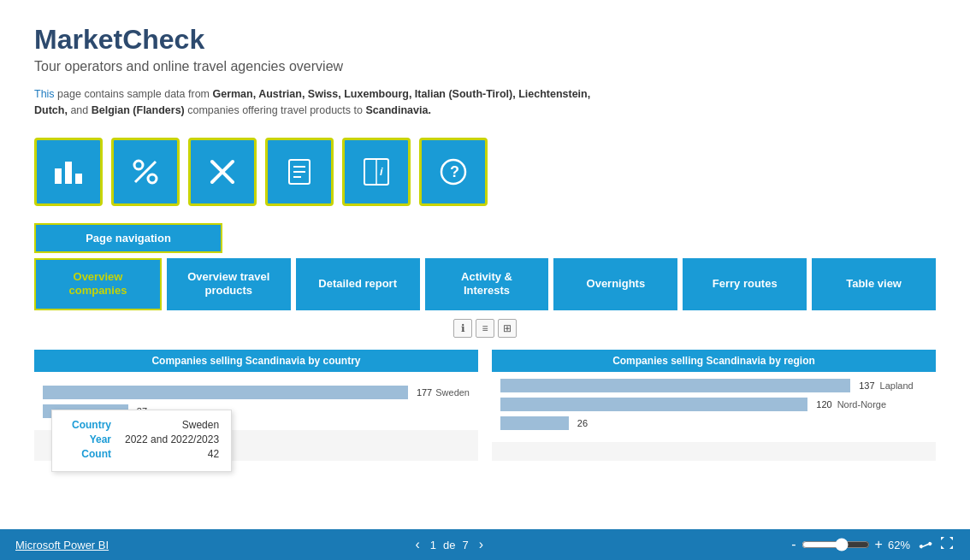 Image resolution: width=970 pixels, height=560 pixels. What do you see at coordinates (98, 285) in the screenshot?
I see `nav-btn-overview-companies: Overview companies` at bounding box center [98, 285].